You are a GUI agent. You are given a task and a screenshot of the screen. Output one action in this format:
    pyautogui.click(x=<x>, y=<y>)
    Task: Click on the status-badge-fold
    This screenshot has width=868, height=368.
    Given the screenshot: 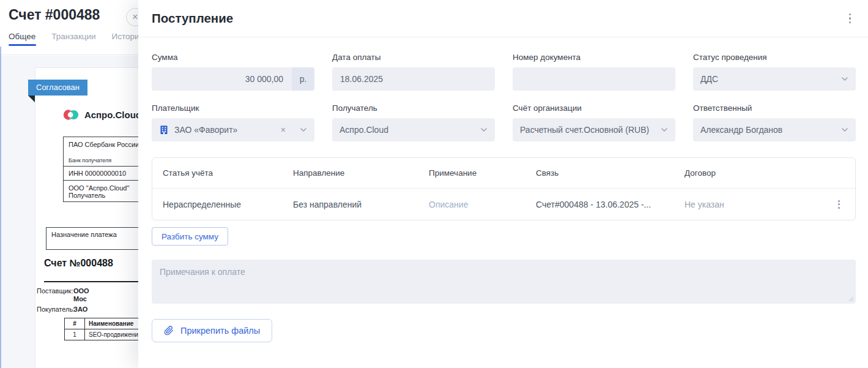 What is the action you would take?
    pyautogui.click(x=32, y=99)
    